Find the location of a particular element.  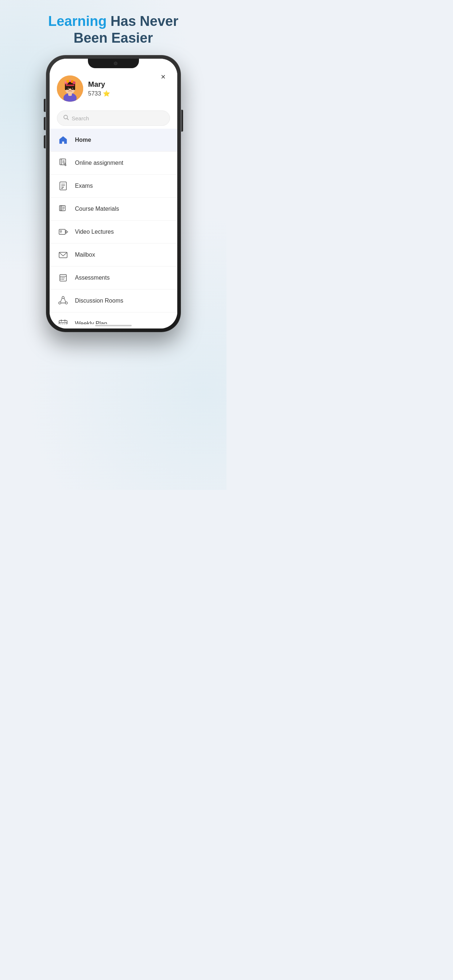

hero-title-blue: Learning is located at coordinates (77, 21).